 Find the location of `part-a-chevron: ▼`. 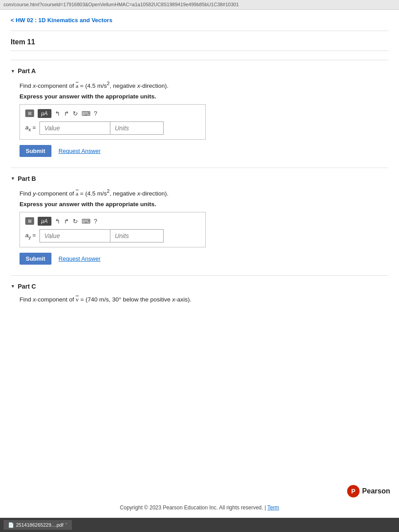

part-a-chevron: ▼ is located at coordinates (13, 71).